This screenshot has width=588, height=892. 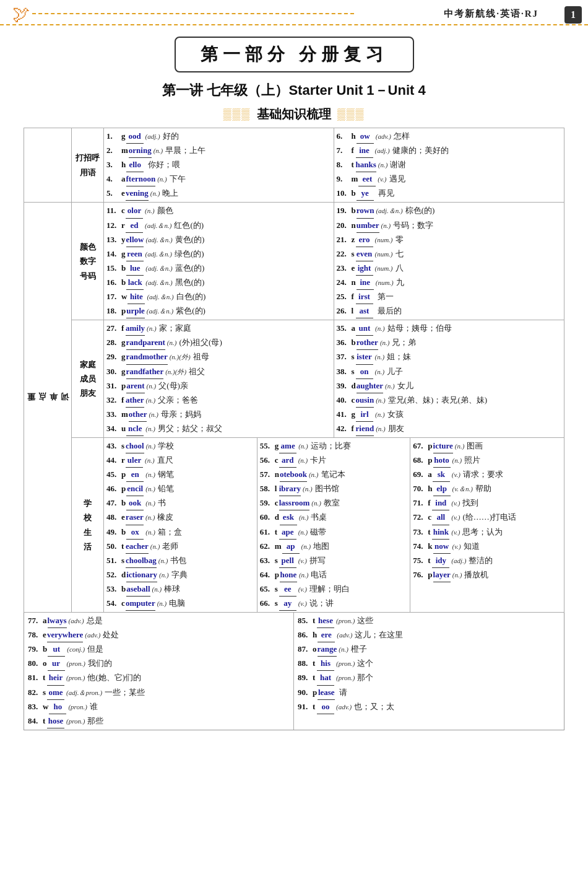 What do you see at coordinates (449, 254) in the screenshot?
I see `list-item: 22.seven(num.)七` at bounding box center [449, 254].